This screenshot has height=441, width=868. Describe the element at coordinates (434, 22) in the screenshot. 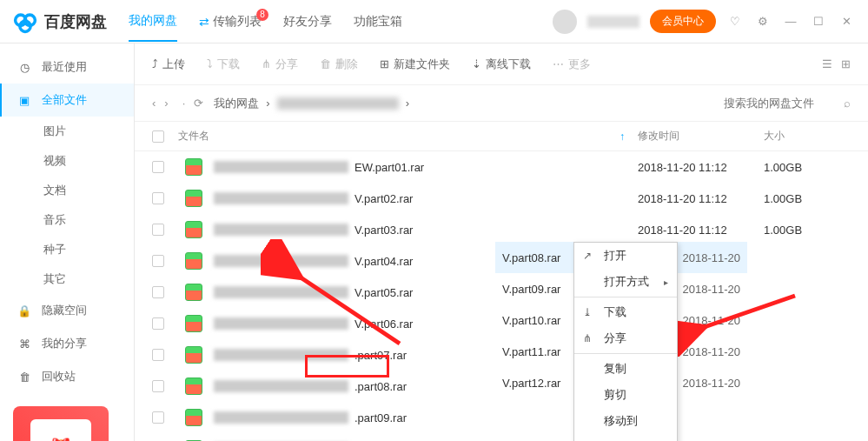

I see `app-header: 百度网盘 我的网盘 ⇄传输列表8 好友分享 功能宝箱 会员中心 ♡ ⚙ — ☐ …` at that location.